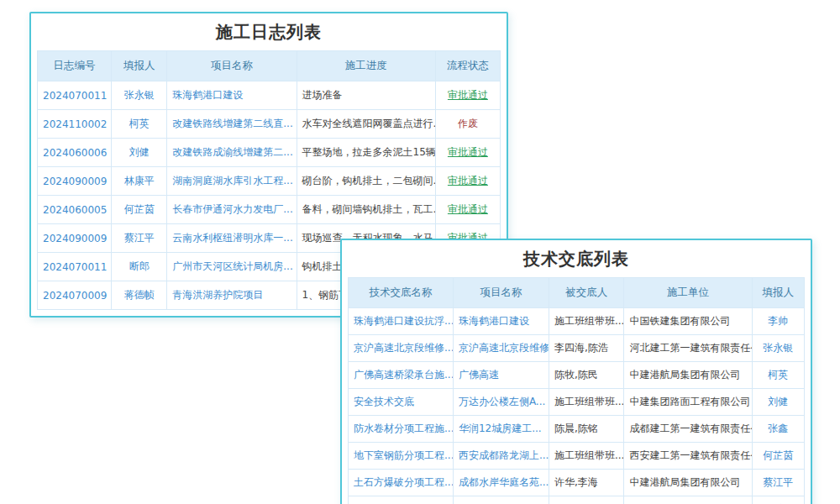  I want to click on table-row: 地下室钢筋分项工程...西安成都路龙湖上...施工班组带班...西安建工第一建筑…, so click(576, 456).